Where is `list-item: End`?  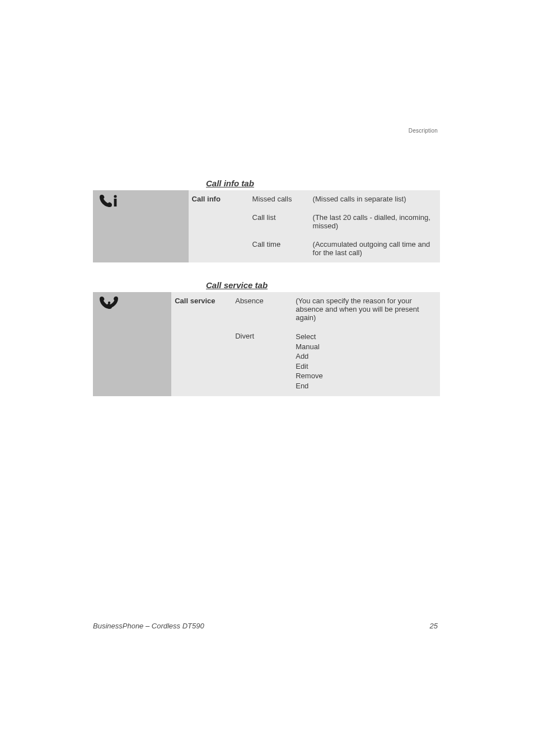 list-item: End is located at coordinates (364, 386).